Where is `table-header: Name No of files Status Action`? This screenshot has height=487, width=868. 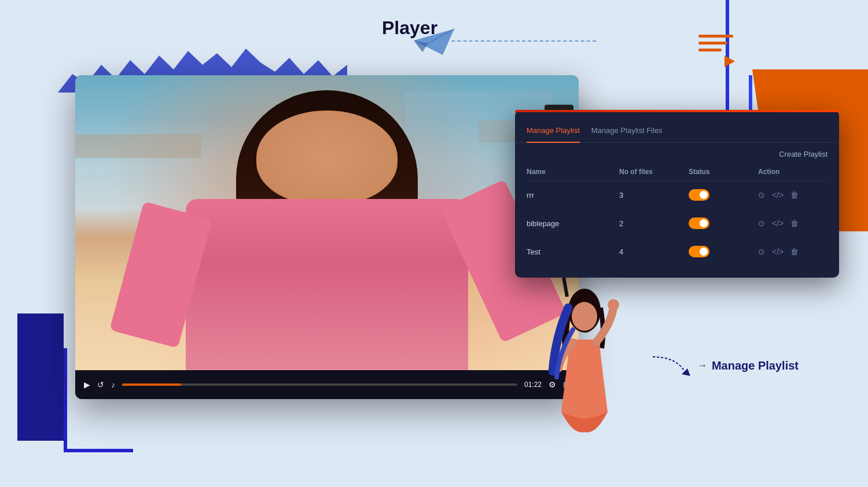
table-header: Name No of files Status Action is located at coordinates (677, 172).